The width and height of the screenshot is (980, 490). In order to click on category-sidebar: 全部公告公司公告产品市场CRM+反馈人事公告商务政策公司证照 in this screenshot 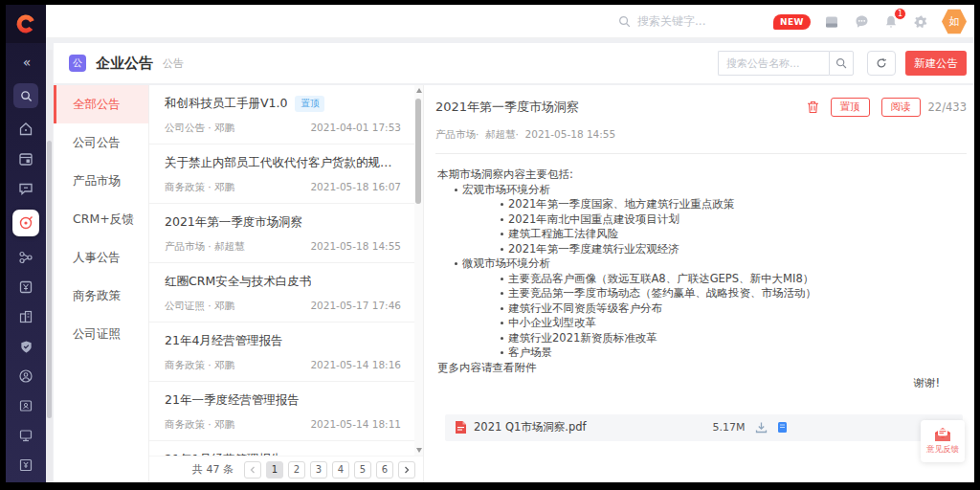, I will do `click(101, 283)`.